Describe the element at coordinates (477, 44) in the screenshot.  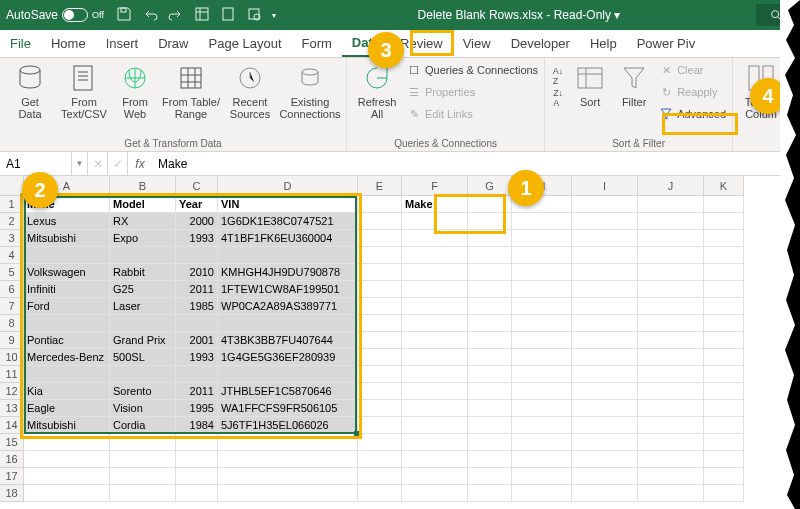
I see `tab-view: View` at that location.